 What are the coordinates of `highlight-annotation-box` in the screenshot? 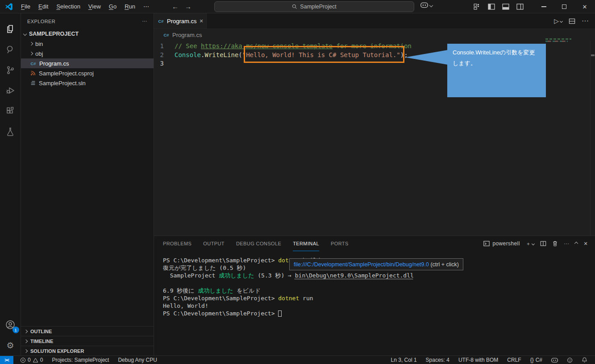 It's located at (324, 54).